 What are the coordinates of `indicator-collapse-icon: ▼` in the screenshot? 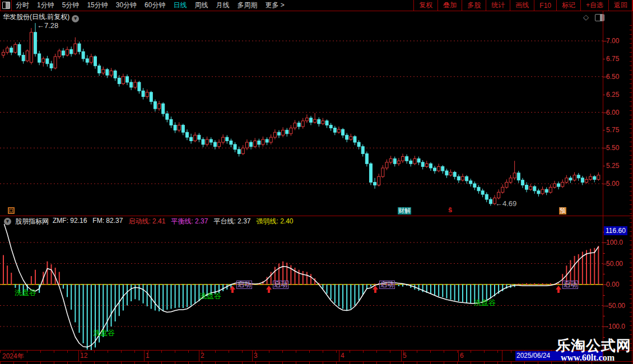 It's located at (8, 222).